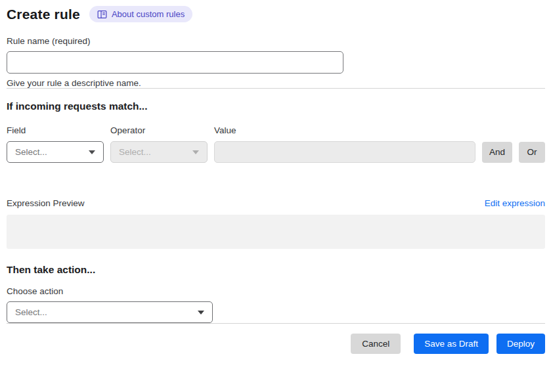 The image size is (551, 392). What do you see at coordinates (159, 152) in the screenshot?
I see `operator-select: Select...` at bounding box center [159, 152].